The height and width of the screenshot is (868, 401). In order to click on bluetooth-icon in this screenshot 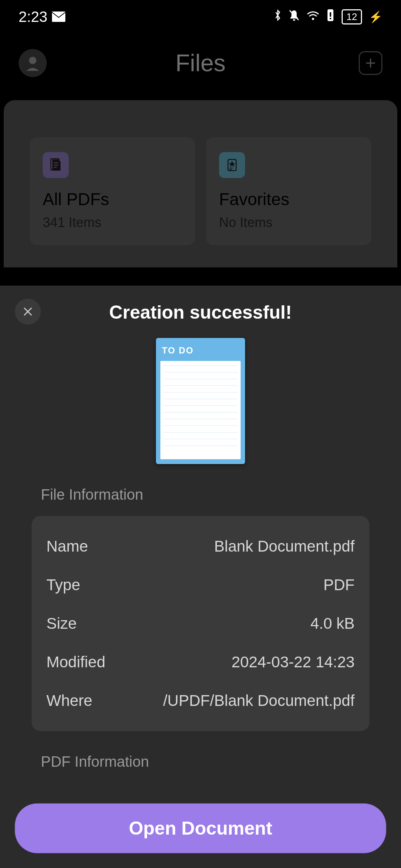, I will do `click(278, 17)`.